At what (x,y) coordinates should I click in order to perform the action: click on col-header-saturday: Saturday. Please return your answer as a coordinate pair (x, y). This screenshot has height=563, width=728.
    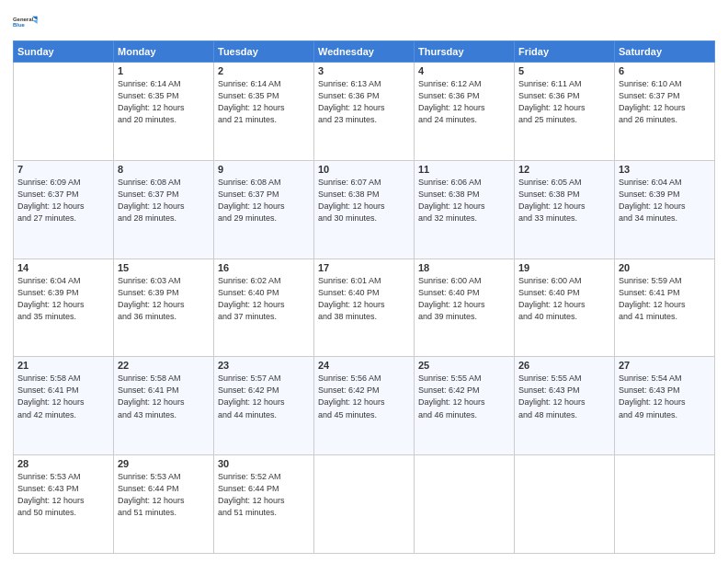
    Looking at the image, I should click on (665, 52).